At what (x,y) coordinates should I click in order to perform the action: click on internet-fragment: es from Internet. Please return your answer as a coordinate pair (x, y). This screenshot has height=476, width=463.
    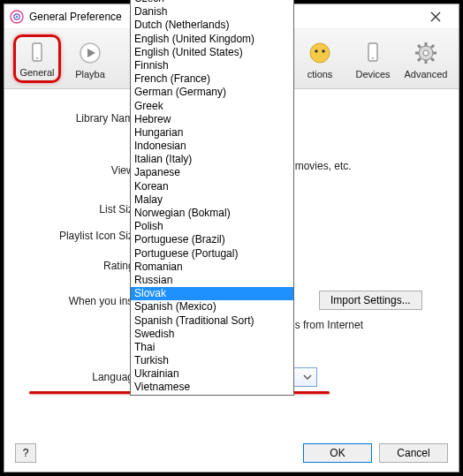
    Looking at the image, I should click on (326, 325).